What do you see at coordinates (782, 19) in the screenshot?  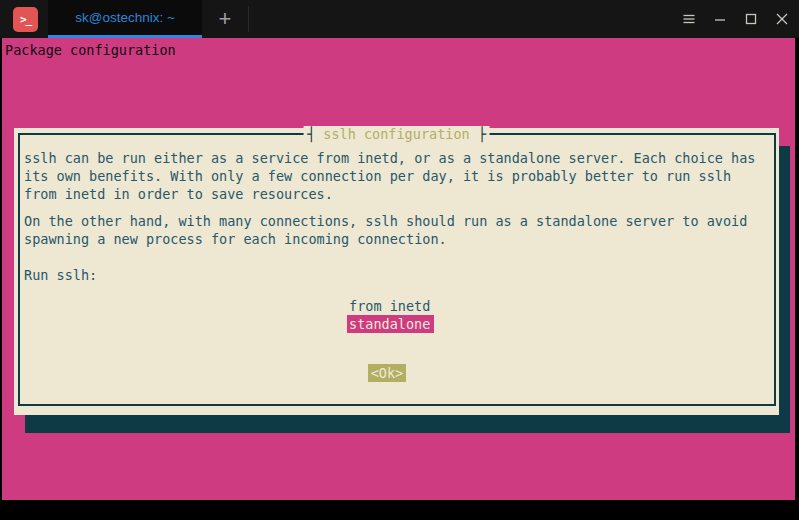 I see `close-icon` at bounding box center [782, 19].